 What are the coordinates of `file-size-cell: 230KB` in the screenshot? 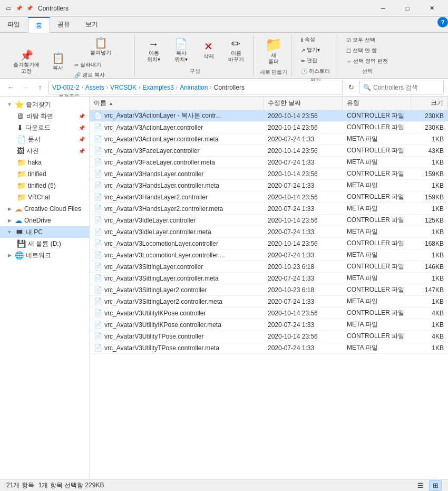 It's located at (430, 128).